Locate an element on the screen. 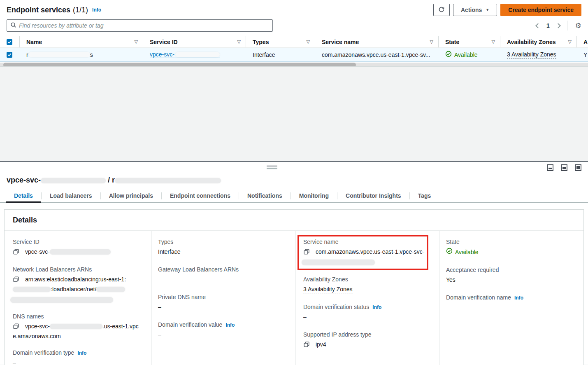 This screenshot has width=588, height=365. details-column-1: Service ID vpce-svc- Network Load Balanc… is located at coordinates (78, 298).